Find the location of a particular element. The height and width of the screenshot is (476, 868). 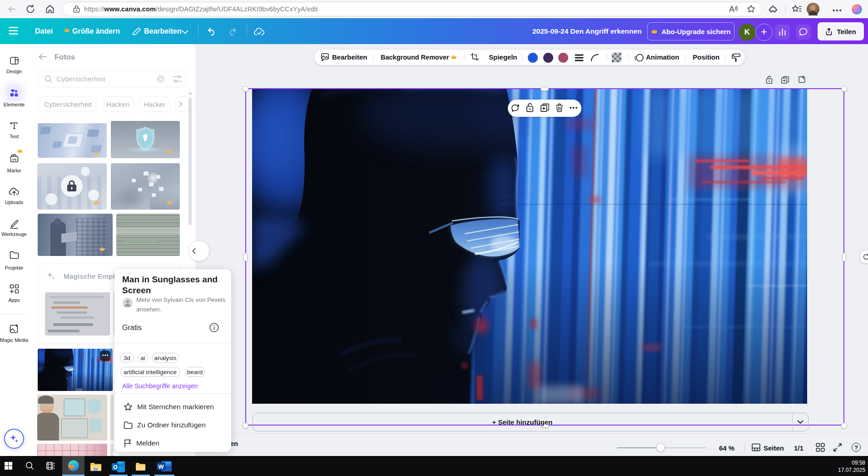

svg-text: co is located at coordinates (15, 159).